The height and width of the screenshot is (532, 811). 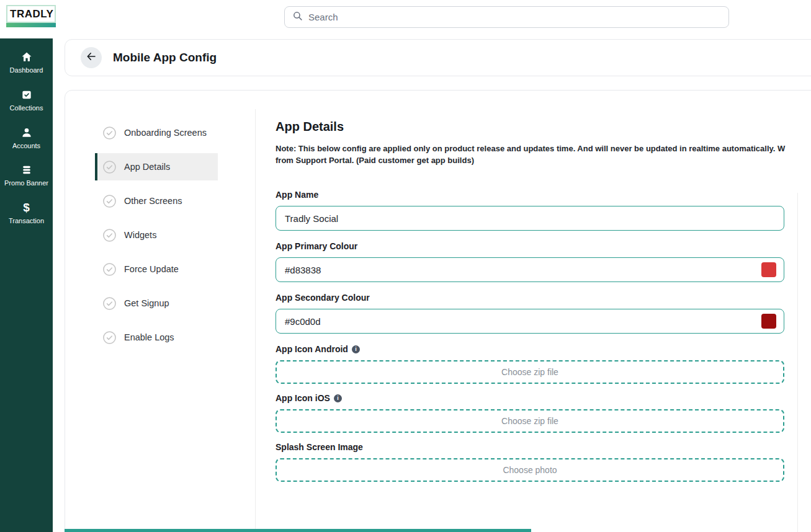 I want to click on step-other-screens: Other Screens, so click(x=156, y=201).